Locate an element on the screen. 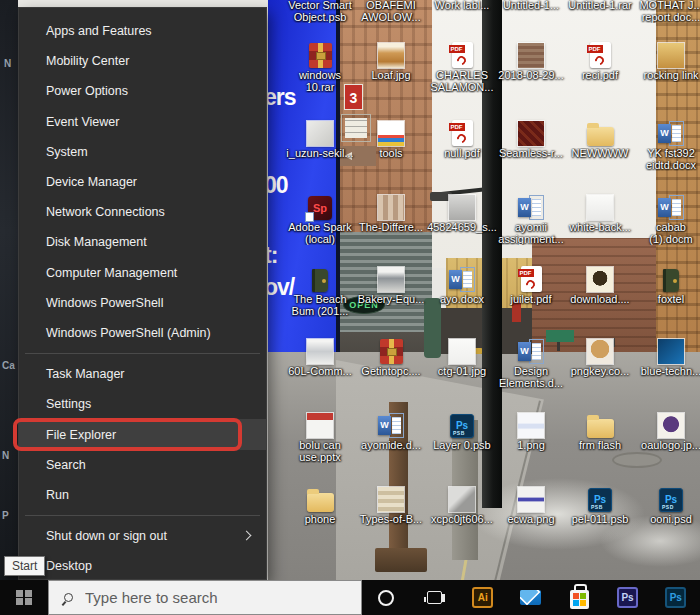  desktop-icon-oaulogo-jp: oaulogo.jp... is located at coordinates (668, 429).